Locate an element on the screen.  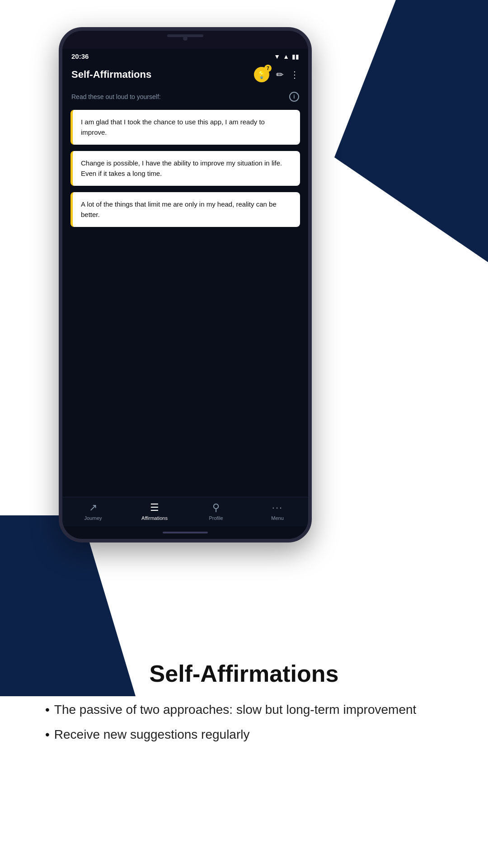
promo-bullet-1: • The passive of two approaches: slow bu… is located at coordinates (244, 710).